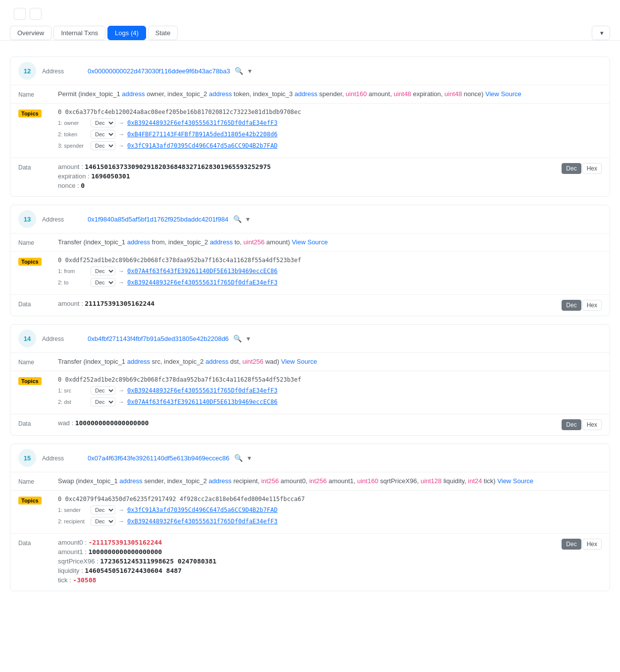 The width and height of the screenshot is (620, 672). What do you see at coordinates (27, 219) in the screenshot?
I see `log-number: 13` at bounding box center [27, 219].